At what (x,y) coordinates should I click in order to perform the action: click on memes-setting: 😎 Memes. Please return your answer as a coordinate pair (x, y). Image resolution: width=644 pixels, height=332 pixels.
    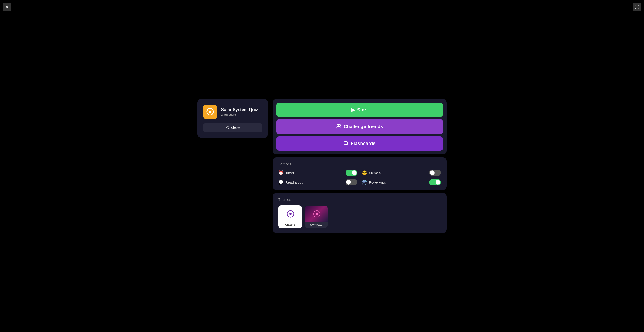
    Looking at the image, I should click on (402, 173).